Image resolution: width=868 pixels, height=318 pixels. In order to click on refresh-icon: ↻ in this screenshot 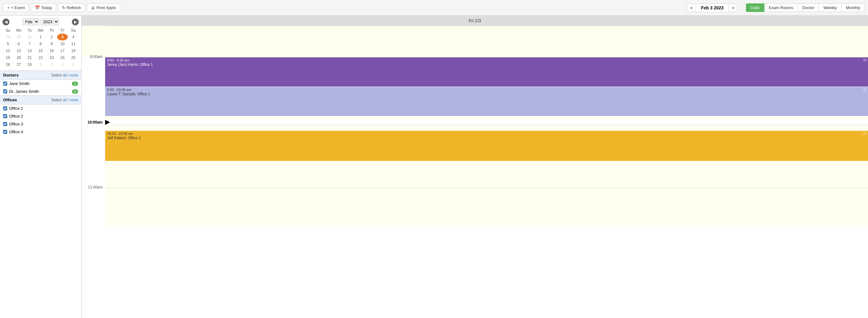, I will do `click(64, 8)`.